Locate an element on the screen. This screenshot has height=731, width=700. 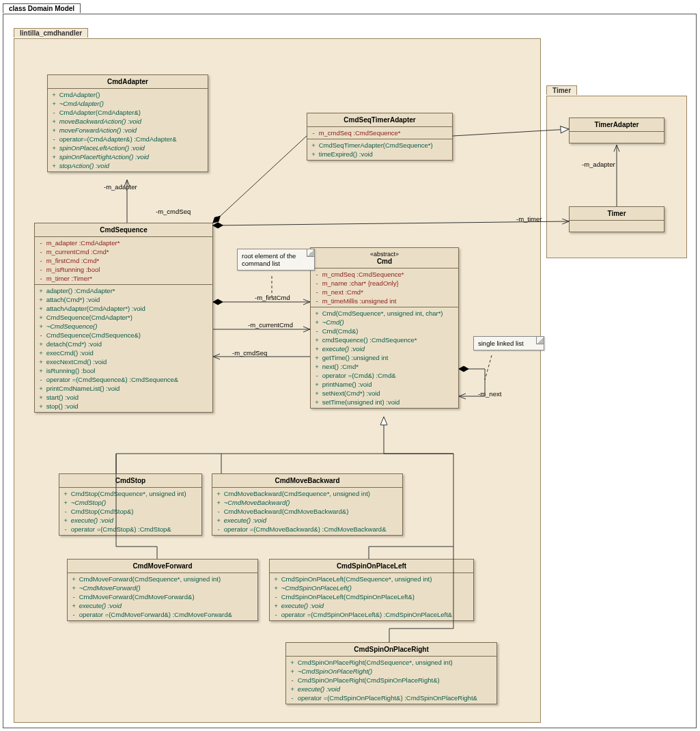
class-operation: - Cmd(Cmd&) is located at coordinates (384, 331).